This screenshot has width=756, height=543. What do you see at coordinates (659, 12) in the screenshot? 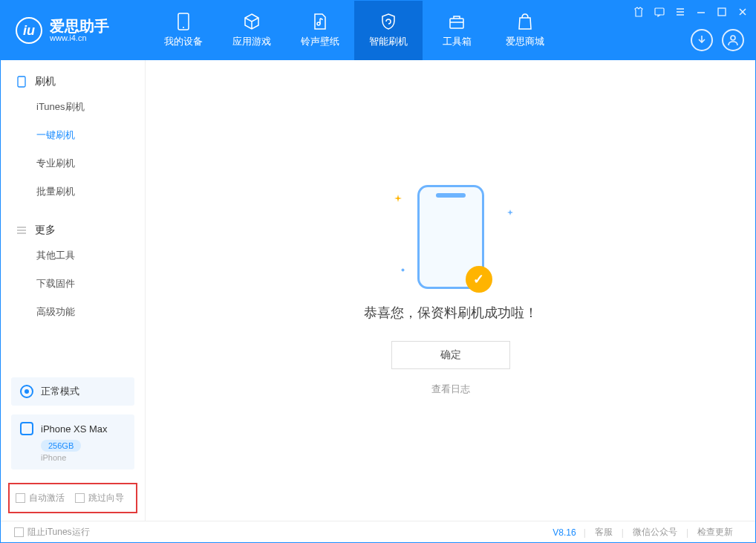
I see `feedback-icon` at bounding box center [659, 12].